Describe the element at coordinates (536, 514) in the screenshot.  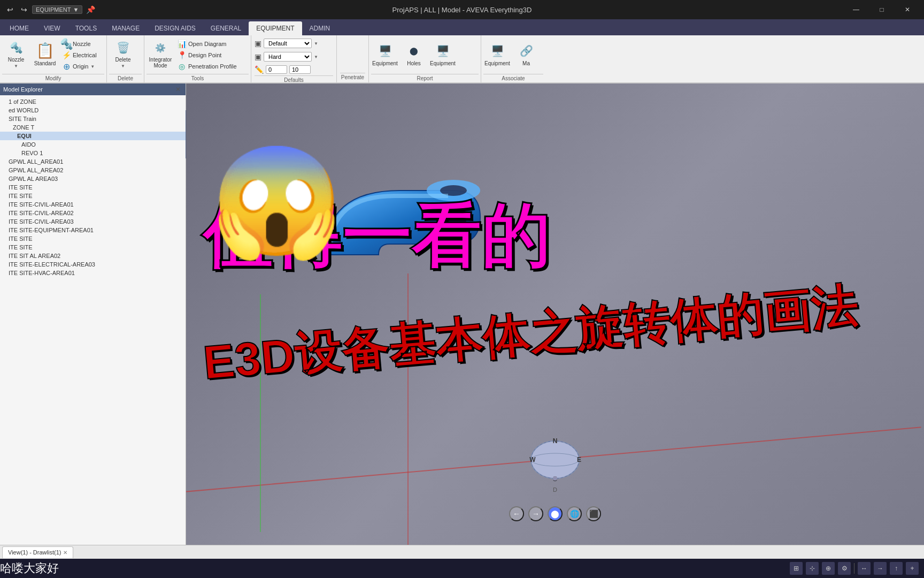
I see `nav-forward-button: →` at that location.